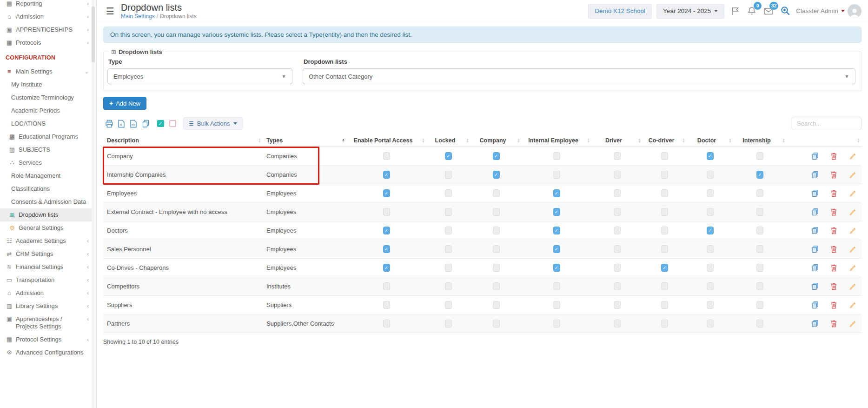 The width and height of the screenshot is (868, 408). I want to click on sidebar-item-apprenticeships-projects-settings: ▣Apprenticeships / Projects Settings‹, so click(46, 323).